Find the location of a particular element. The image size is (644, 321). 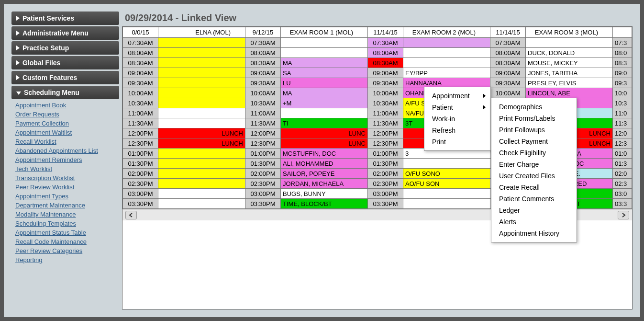

ctx-item-check-eligibility: Check Eligibility is located at coordinates (534, 153).